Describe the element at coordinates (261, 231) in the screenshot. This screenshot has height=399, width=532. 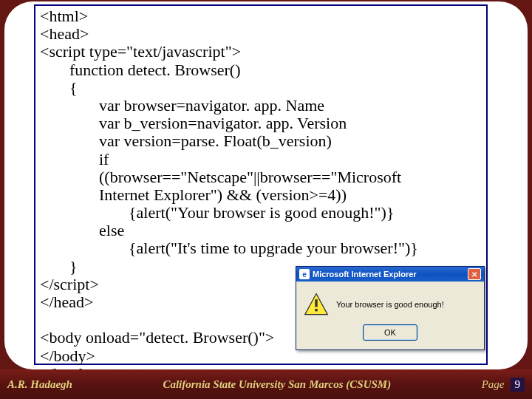
I see `code-line: else` at that location.